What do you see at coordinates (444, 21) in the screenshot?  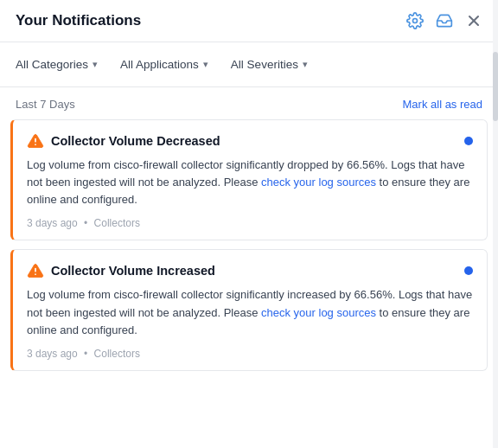 I see `inbox-icon` at bounding box center [444, 21].